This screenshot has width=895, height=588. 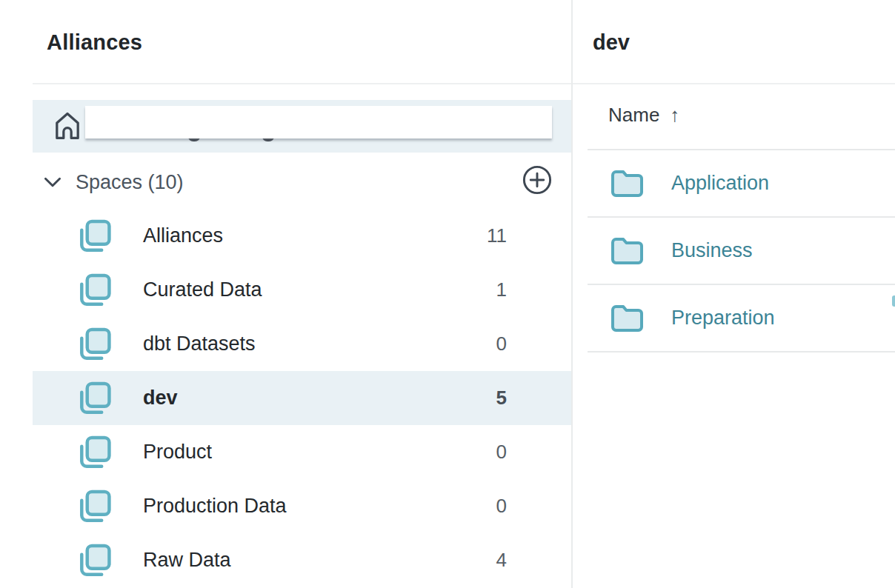 What do you see at coordinates (187, 560) in the screenshot?
I see `space-name: Raw Data` at bounding box center [187, 560].